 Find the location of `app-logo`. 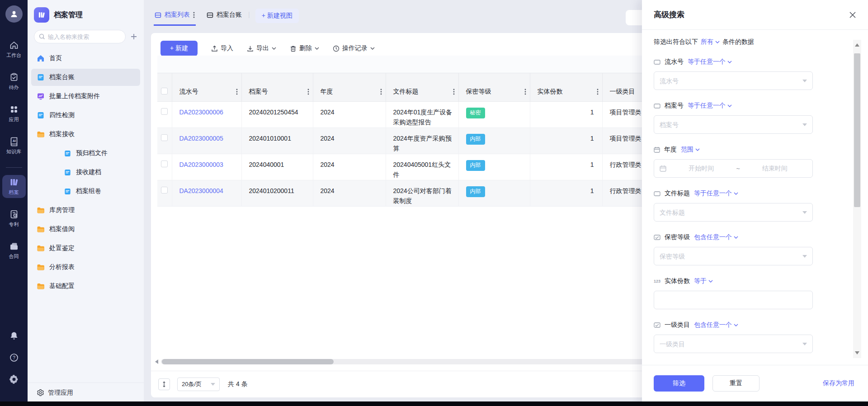

app-logo is located at coordinates (42, 15).